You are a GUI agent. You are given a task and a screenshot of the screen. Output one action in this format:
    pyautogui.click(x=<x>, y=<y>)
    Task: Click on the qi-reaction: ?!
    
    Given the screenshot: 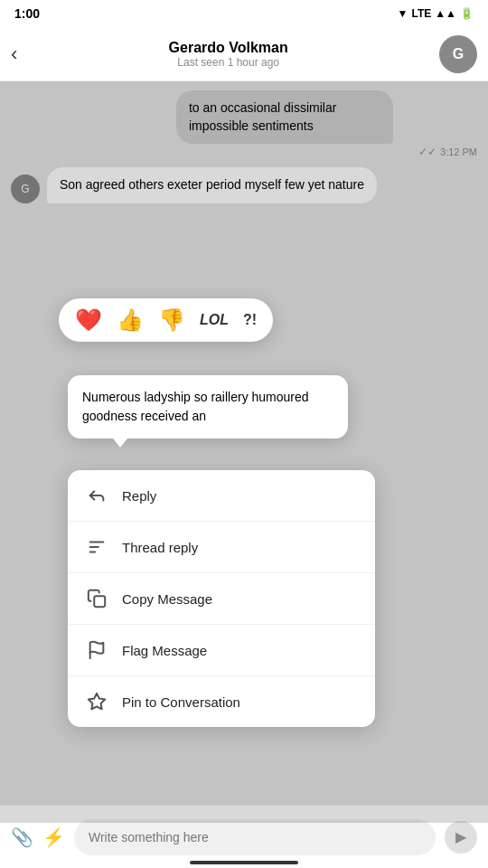 What is the action you would take?
    pyautogui.click(x=249, y=320)
    